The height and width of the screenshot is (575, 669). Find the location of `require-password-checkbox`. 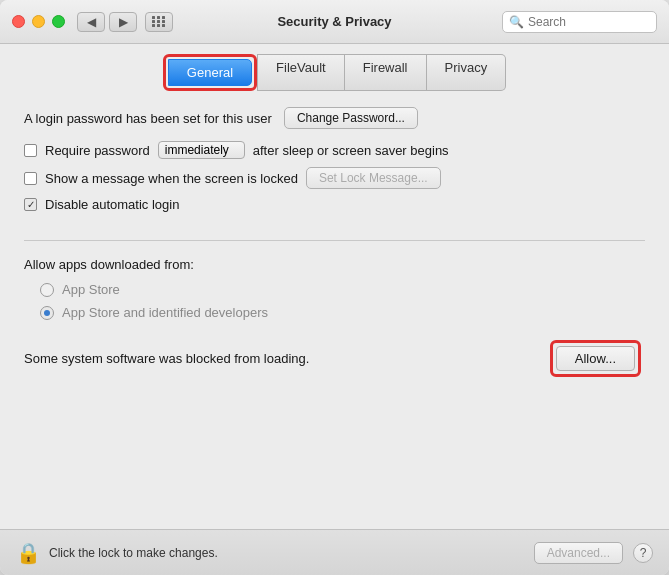

require-password-checkbox is located at coordinates (30, 150).